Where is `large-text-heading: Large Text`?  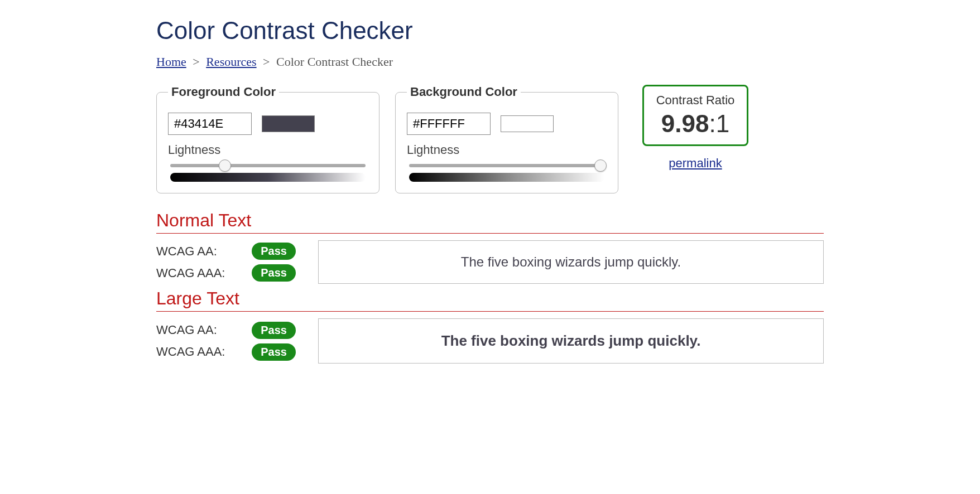
large-text-heading: Large Text is located at coordinates (490, 300).